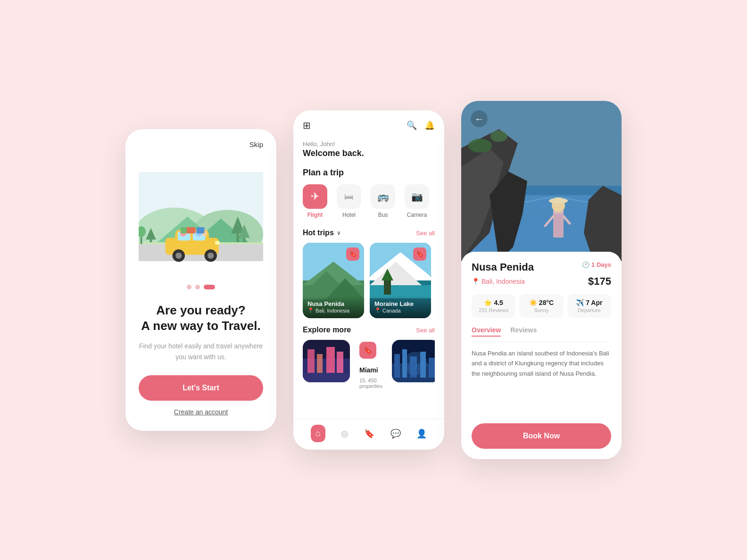  I want to click on greeting-small: Hello, John!, so click(369, 144).